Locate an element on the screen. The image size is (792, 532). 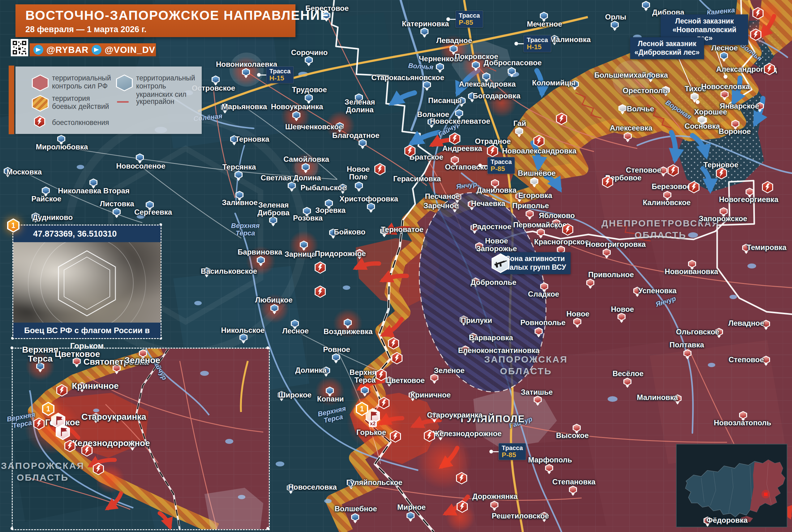
settlement-label: Березовое is located at coordinates (671, 187).